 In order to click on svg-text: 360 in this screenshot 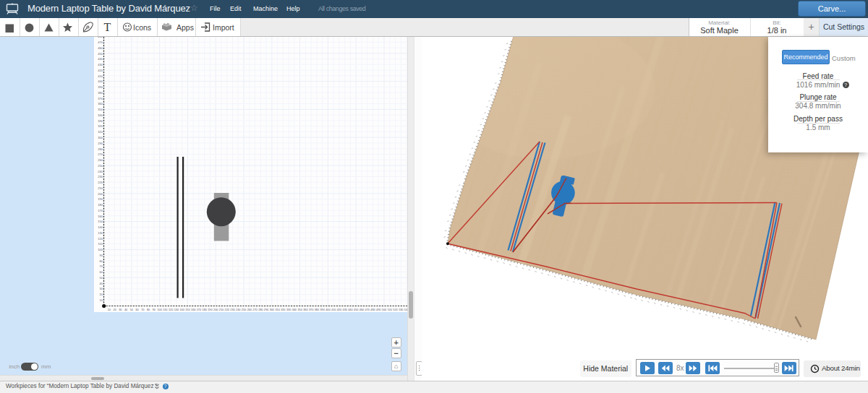, I will do `click(100, 104)`.